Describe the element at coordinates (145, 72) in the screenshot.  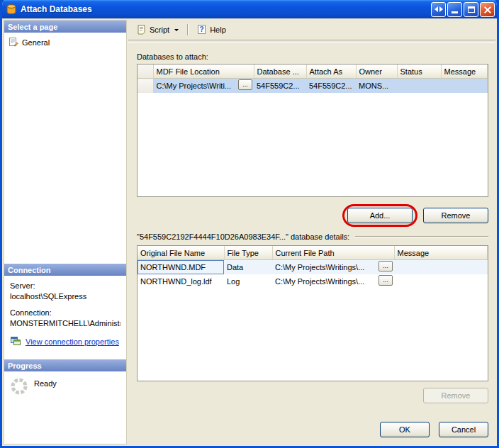
I see `row-selector-header` at that location.